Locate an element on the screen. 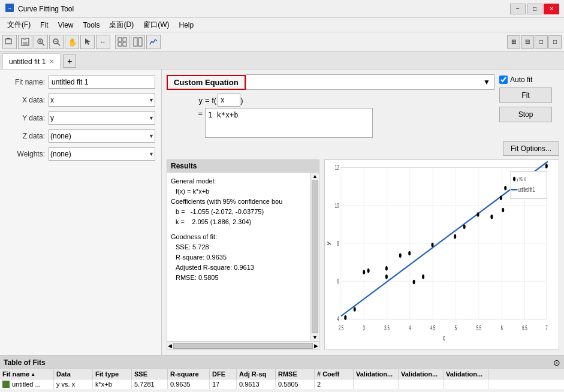 The image size is (564, 392). menu-help: Help is located at coordinates (186, 25).